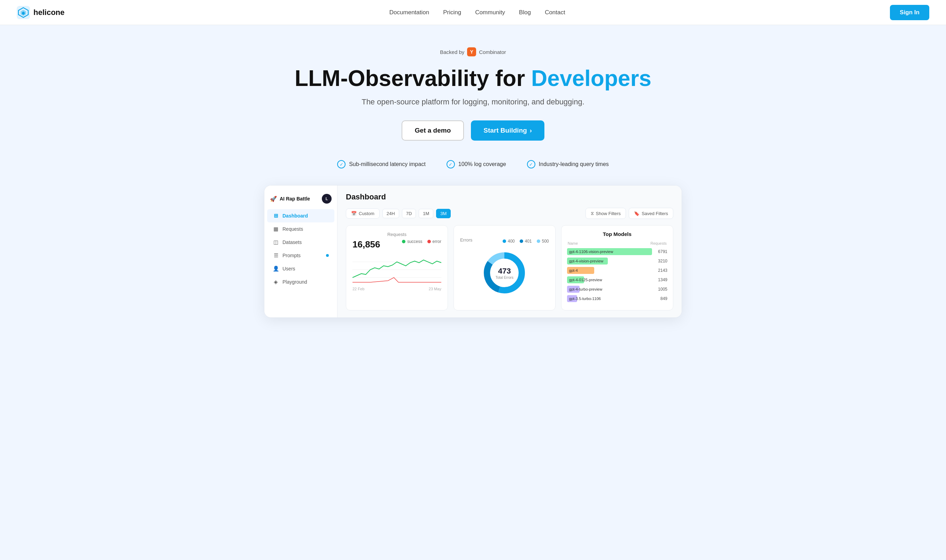 This screenshot has width=946, height=560. What do you see at coordinates (531, 164) in the screenshot?
I see `check-icon-3: ✓` at bounding box center [531, 164].